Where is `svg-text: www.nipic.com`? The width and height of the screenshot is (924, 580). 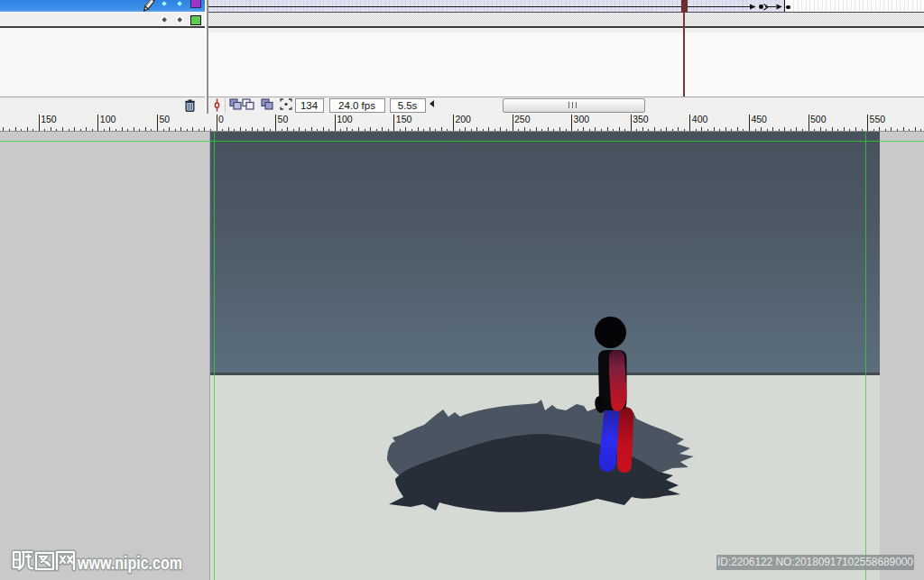 svg-text: www.nipic.com is located at coordinates (130, 563).